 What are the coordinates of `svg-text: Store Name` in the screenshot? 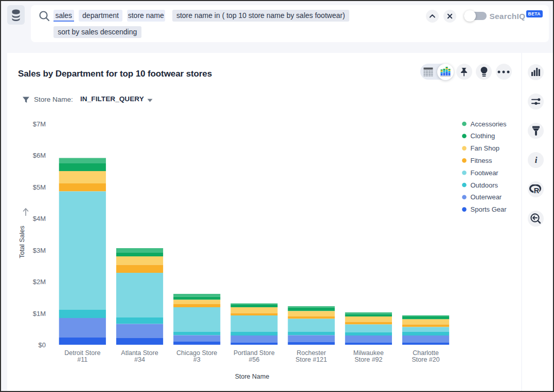 It's located at (252, 377).